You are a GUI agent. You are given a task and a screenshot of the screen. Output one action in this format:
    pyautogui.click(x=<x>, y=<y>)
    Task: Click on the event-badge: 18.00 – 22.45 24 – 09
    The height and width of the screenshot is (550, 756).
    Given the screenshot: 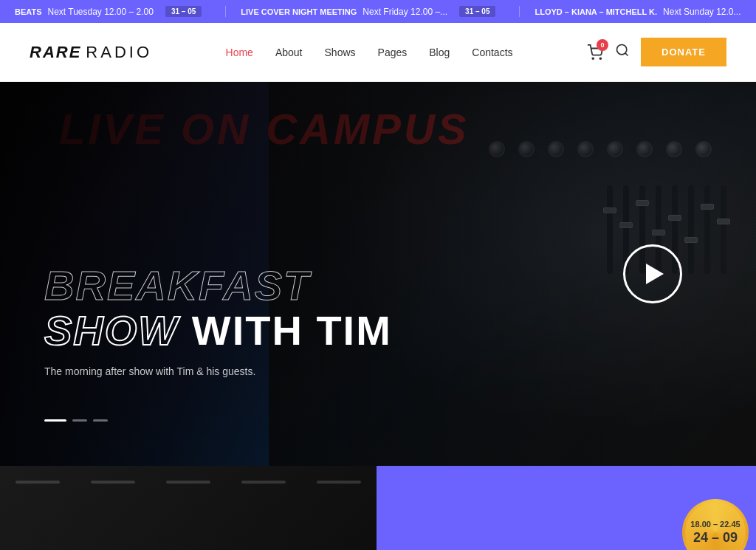 What is the action you would take?
    pyautogui.click(x=715, y=524)
    